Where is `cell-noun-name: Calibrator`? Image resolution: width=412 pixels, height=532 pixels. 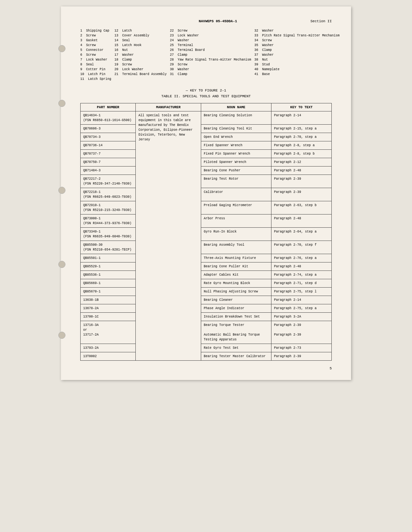
cell-noun-name: Calibrator is located at coordinates (236, 195).